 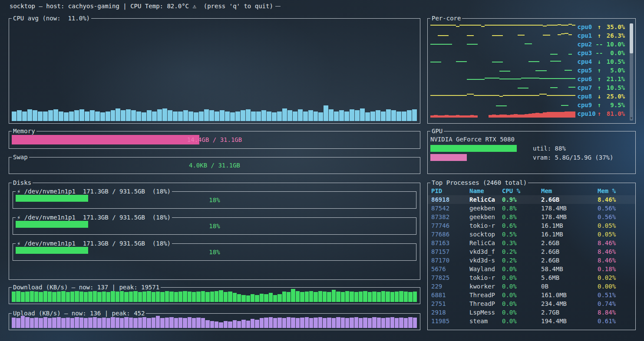 What do you see at coordinates (473, 148) in the screenshot?
I see `gpu-util-bar-fill` at bounding box center [473, 148].